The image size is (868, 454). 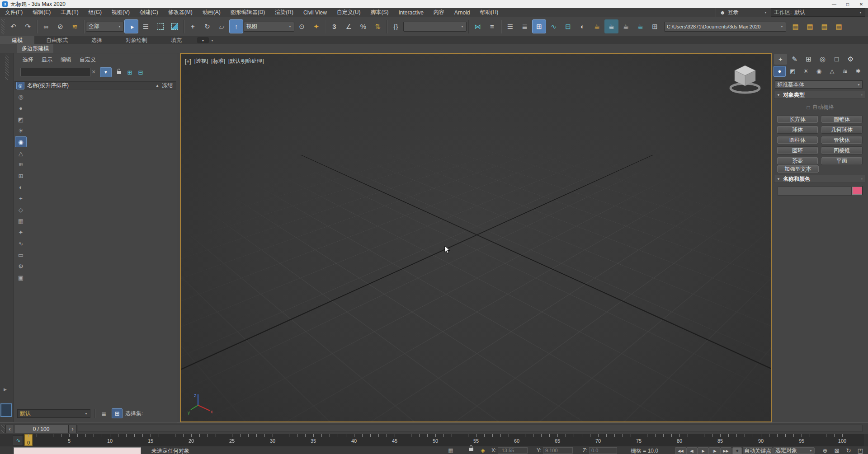 What do you see at coordinates (861, 4) in the screenshot?
I see `close-button: ✕` at bounding box center [861, 4].